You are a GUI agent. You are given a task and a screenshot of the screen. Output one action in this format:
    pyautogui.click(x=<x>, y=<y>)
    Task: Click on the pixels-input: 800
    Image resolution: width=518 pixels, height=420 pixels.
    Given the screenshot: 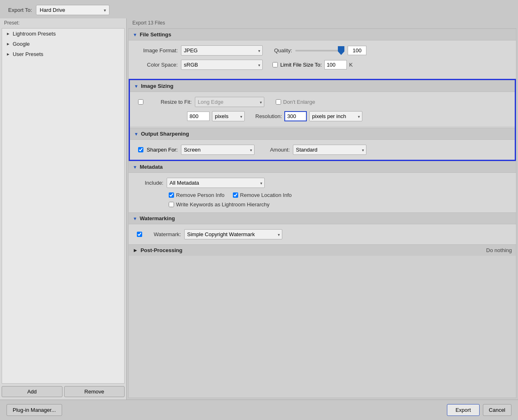 What is the action you would take?
    pyautogui.click(x=199, y=116)
    